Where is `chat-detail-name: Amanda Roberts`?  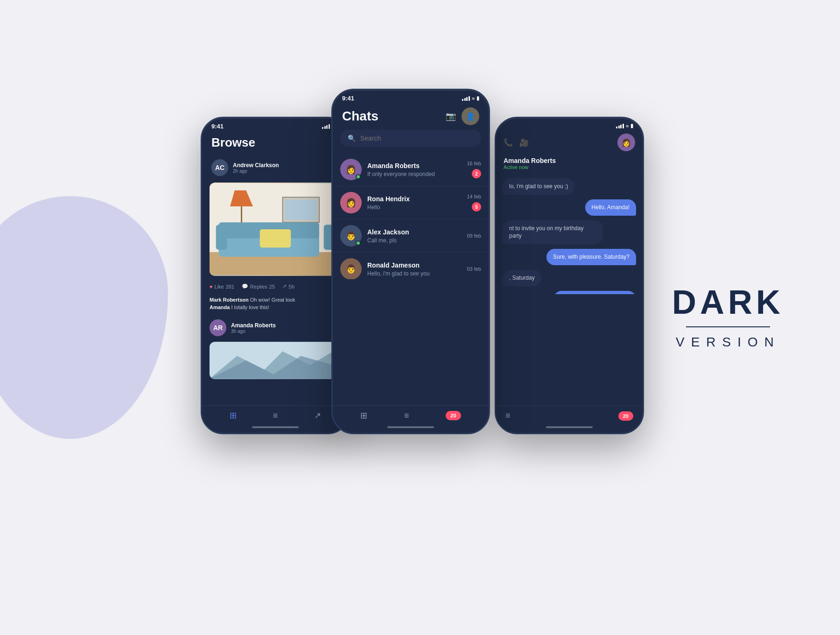 chat-detail-name: Amanda Roberts is located at coordinates (569, 161).